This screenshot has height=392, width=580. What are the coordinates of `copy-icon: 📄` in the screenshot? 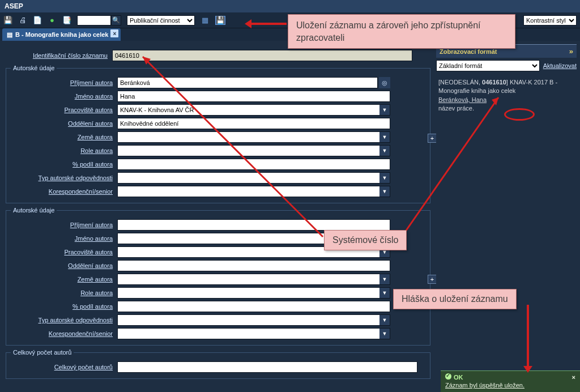 It's located at (37, 20).